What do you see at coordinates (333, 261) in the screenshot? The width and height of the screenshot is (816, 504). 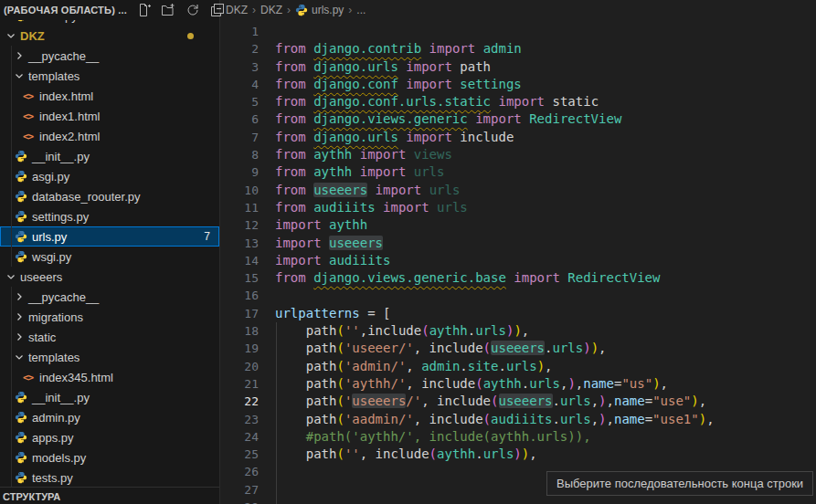 I see `code-text: import audiiits` at bounding box center [333, 261].